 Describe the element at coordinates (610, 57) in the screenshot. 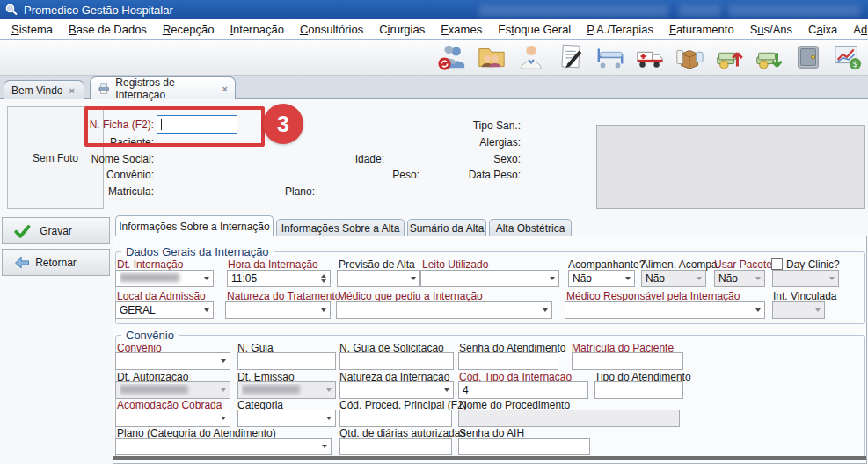

I see `hospital-bed-icon` at that location.